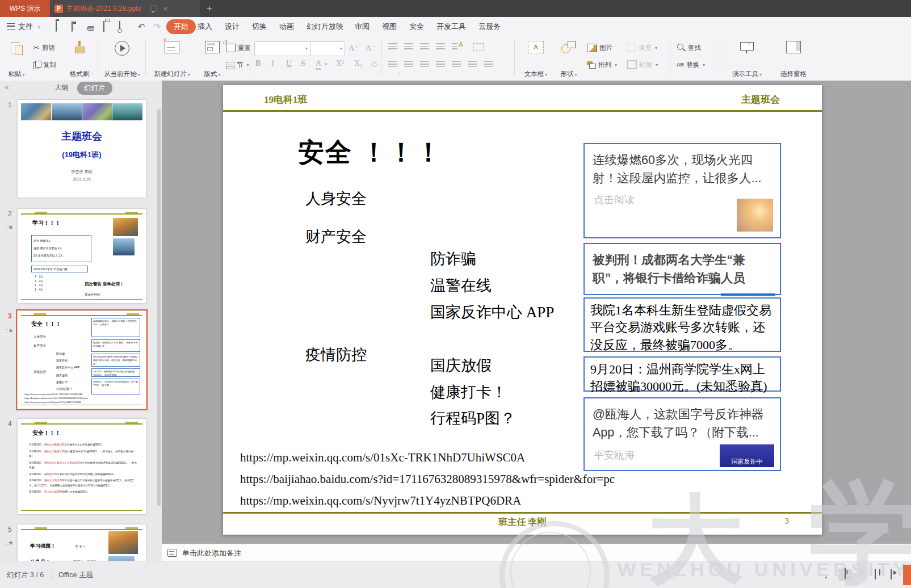 Image resolution: width=911 pixels, height=588 pixels. Describe the element at coordinates (259, 27) in the screenshot. I see `ribbon-tab-transition: 切换` at that location.